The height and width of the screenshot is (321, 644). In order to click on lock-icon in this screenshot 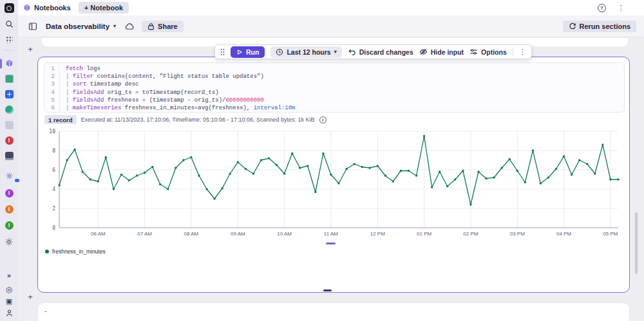, I will do `click(151, 26)`.